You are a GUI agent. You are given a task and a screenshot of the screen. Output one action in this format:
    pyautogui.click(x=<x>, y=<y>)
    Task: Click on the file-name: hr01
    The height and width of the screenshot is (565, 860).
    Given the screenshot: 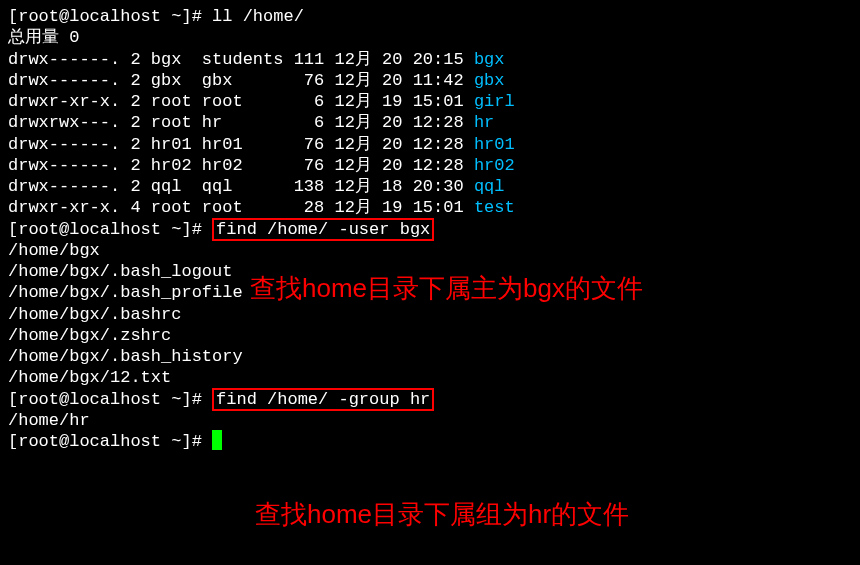 What is the action you would take?
    pyautogui.click(x=494, y=144)
    